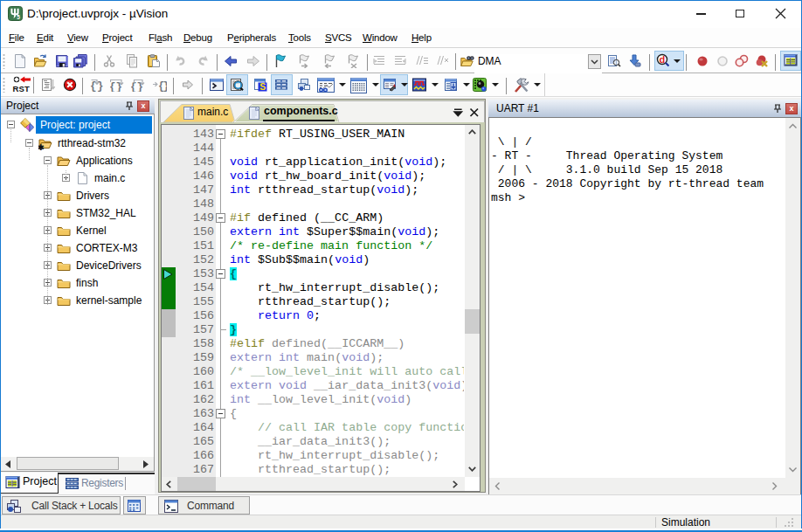 The image size is (802, 532). I want to click on svg-text: S, so click(262, 86).